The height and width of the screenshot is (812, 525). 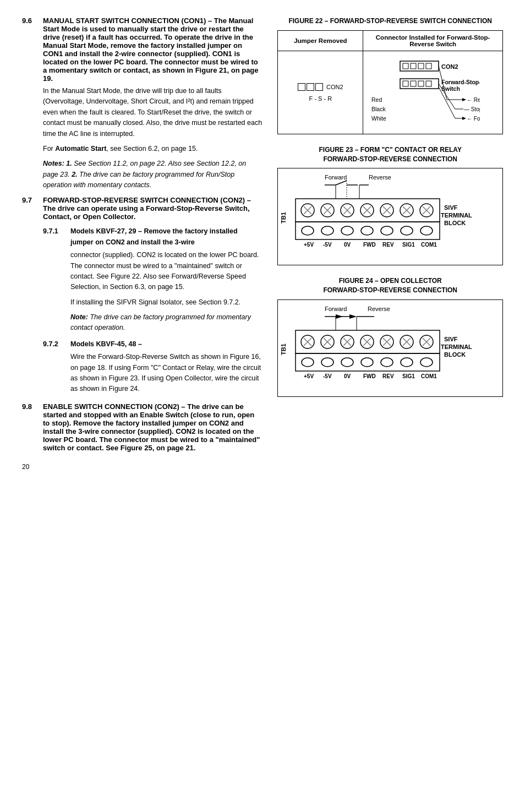 I want to click on figure-23: Forward Reverse TB1, so click(x=390, y=217).